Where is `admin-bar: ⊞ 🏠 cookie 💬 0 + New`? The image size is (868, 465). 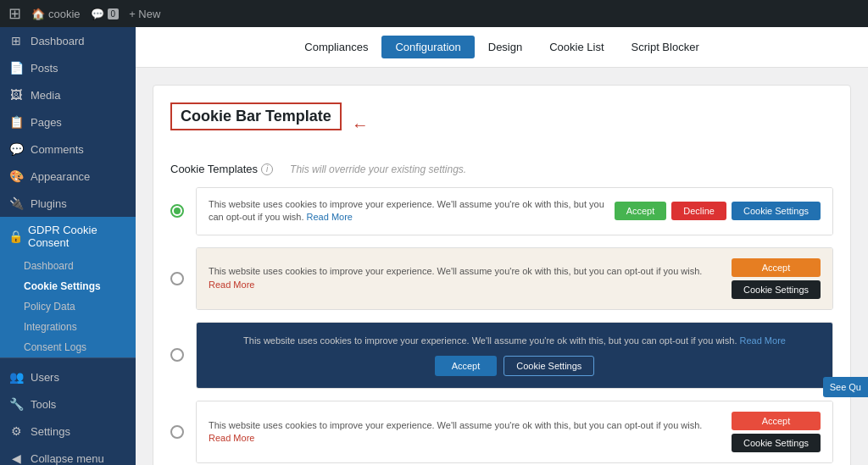 admin-bar: ⊞ 🏠 cookie 💬 0 + New is located at coordinates (434, 14).